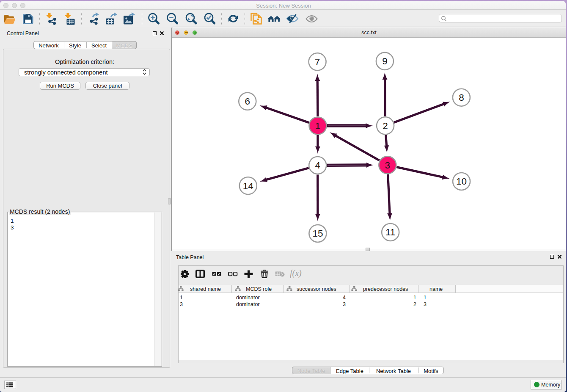 The image size is (567, 392). Describe the element at coordinates (390, 232) in the screenshot. I see `svg-text: 11` at that location.